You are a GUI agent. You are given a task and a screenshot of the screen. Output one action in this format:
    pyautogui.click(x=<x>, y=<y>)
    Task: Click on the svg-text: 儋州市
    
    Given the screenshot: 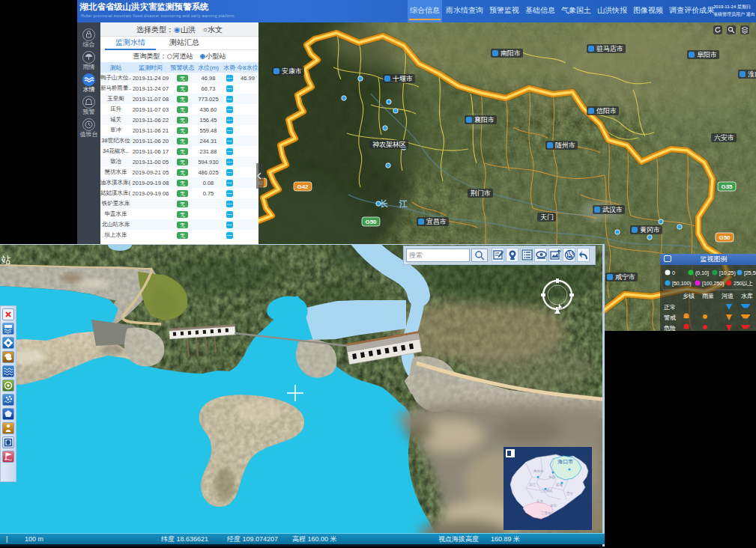 What is the action you would take?
    pyautogui.click(x=538, y=472)
    